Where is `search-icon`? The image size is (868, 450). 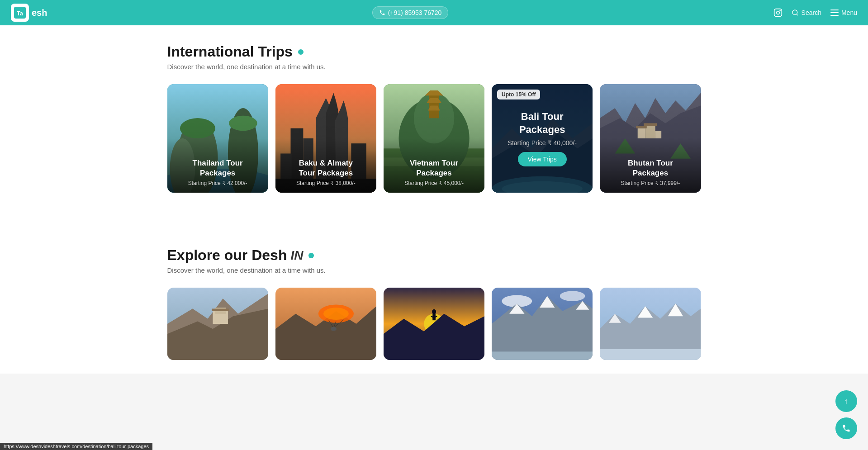 search-icon is located at coordinates (795, 13).